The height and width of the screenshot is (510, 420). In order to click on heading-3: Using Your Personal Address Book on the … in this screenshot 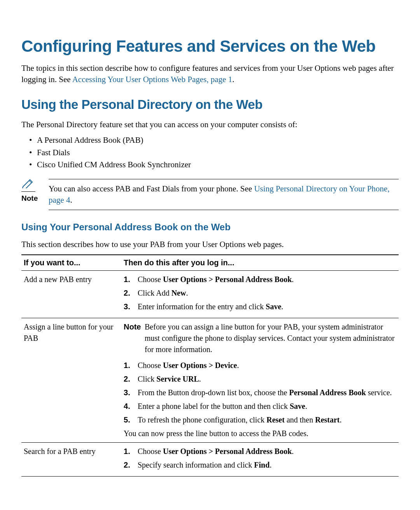, I will do `click(210, 227)`.